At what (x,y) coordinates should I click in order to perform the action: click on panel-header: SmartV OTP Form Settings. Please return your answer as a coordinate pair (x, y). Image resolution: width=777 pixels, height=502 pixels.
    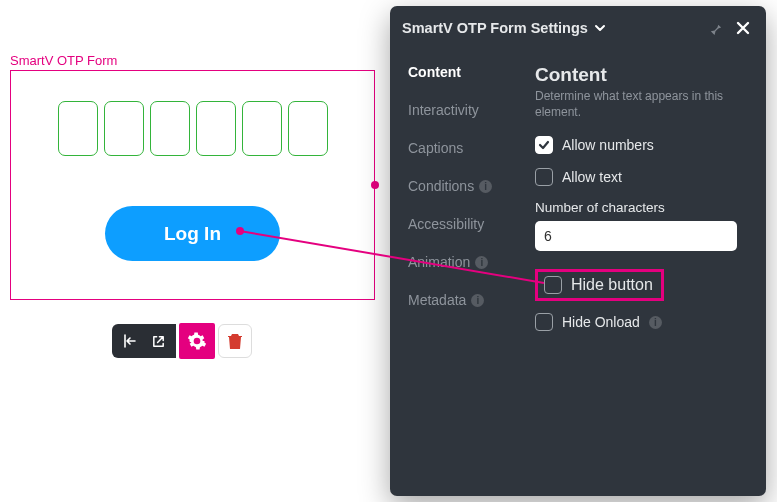
    Looking at the image, I should click on (578, 28).